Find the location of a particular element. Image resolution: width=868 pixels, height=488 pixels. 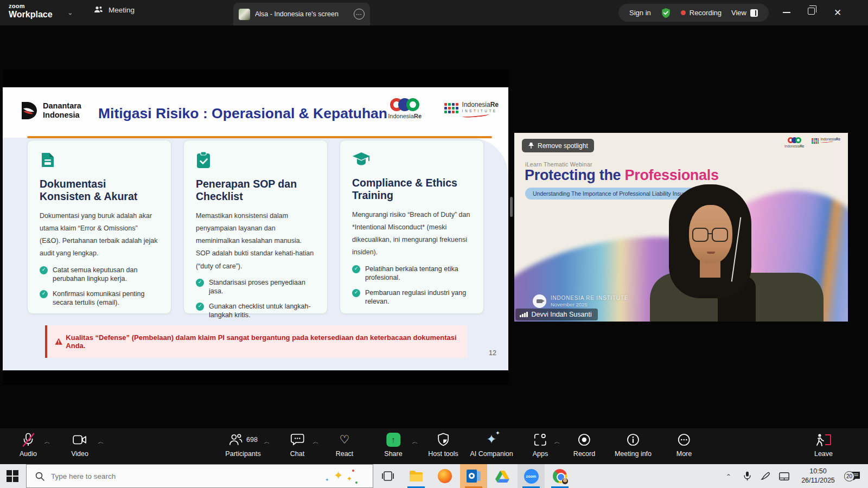

chat-button: Chat is located at coordinates (297, 445).